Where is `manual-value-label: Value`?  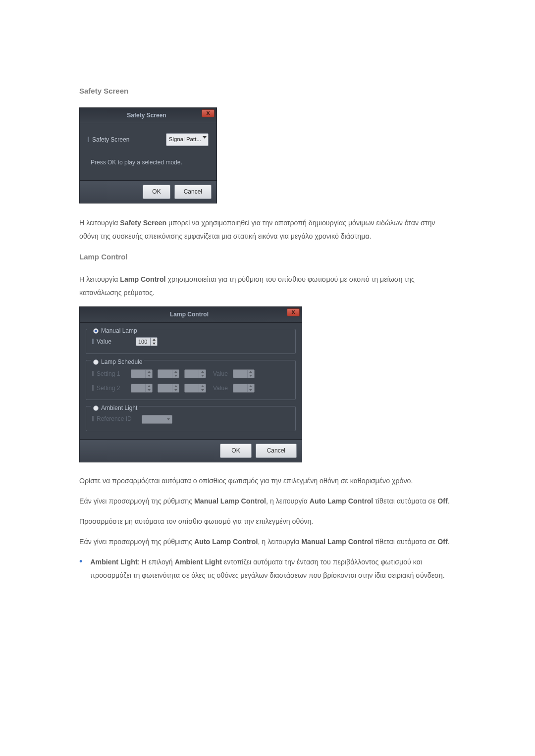 manual-value-label: Value is located at coordinates (112, 342).